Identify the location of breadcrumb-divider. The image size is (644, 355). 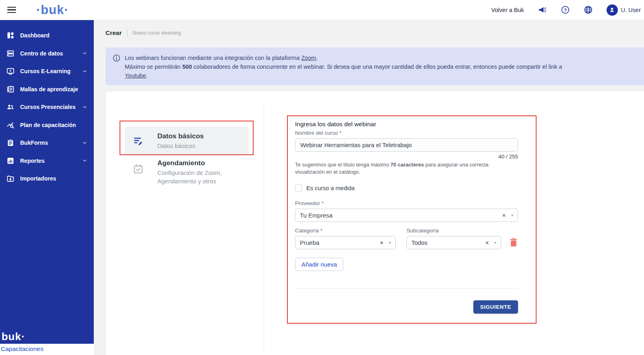
(127, 33).